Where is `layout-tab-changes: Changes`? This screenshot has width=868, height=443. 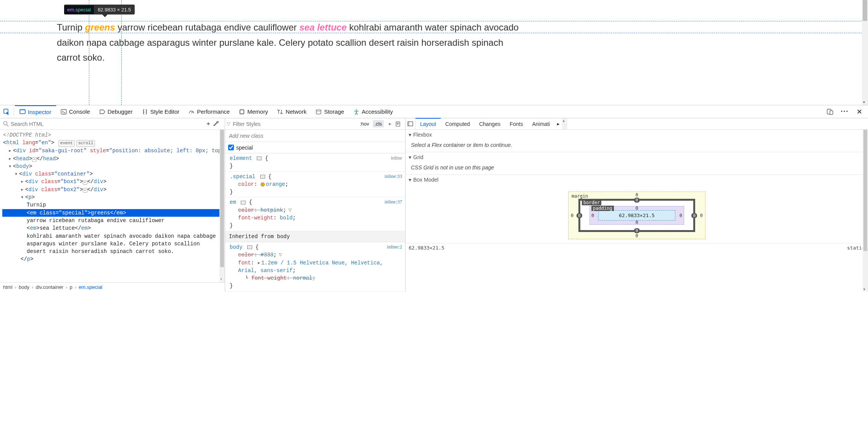
layout-tab-changes: Changes is located at coordinates (490, 124).